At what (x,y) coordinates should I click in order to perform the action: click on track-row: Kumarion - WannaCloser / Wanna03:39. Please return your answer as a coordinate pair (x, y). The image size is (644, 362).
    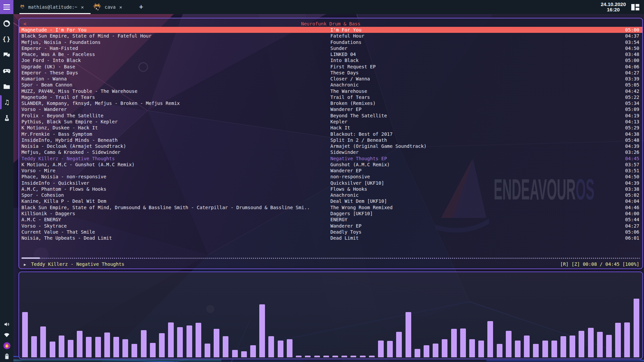
    Looking at the image, I should click on (331, 79).